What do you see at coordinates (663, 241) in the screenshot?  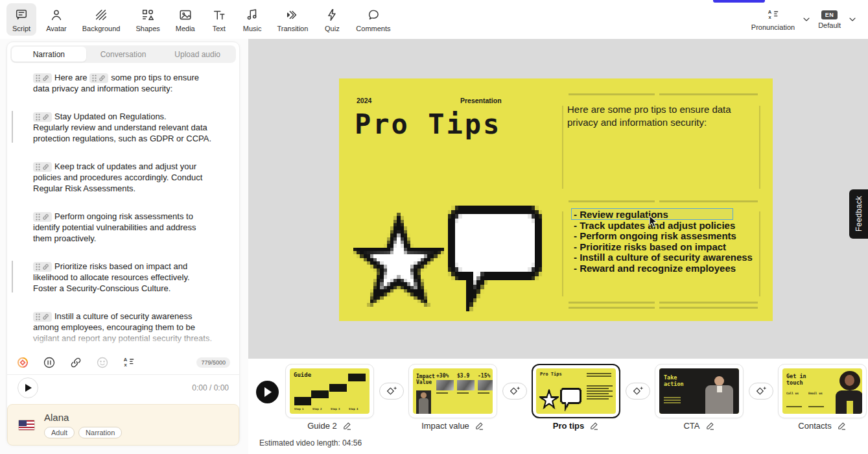 I see `slide-bullet-list: - Review regulations- Track updates and …` at bounding box center [663, 241].